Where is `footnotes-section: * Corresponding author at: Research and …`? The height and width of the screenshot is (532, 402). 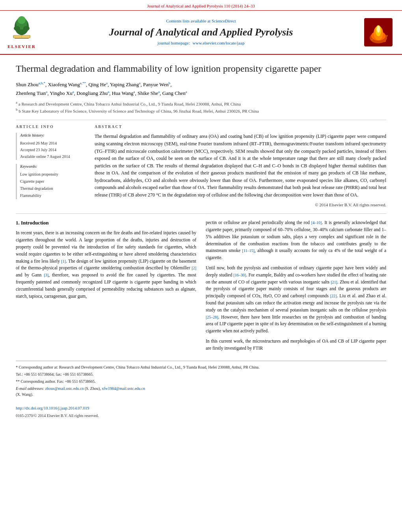 footnotes-section: * Corresponding author at: Research and … is located at coordinates (201, 390).